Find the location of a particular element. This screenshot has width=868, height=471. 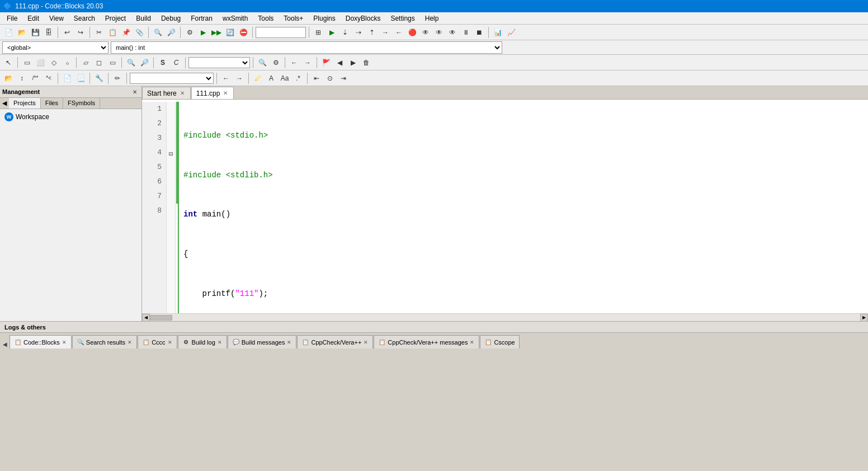

plugin2-btn: 📈 is located at coordinates (511, 32).